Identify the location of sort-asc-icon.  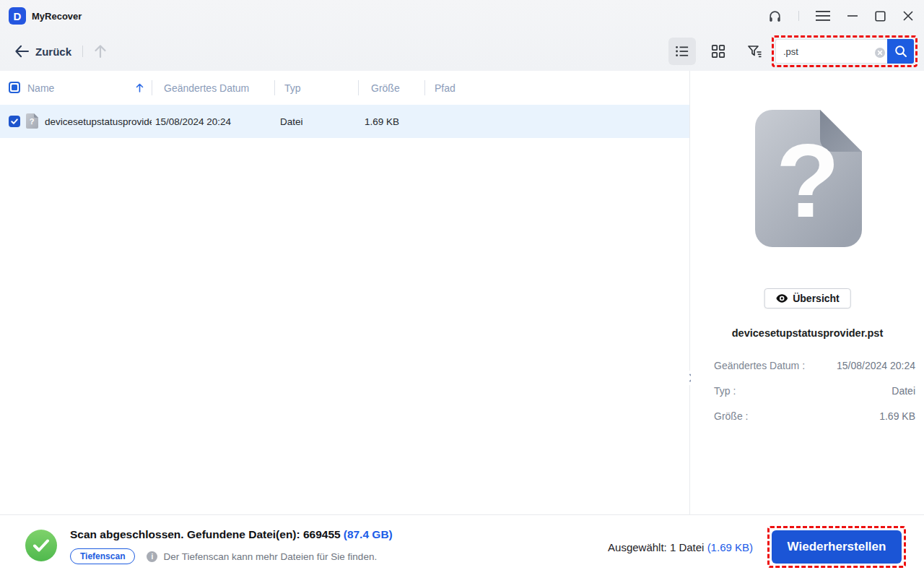
(140, 89).